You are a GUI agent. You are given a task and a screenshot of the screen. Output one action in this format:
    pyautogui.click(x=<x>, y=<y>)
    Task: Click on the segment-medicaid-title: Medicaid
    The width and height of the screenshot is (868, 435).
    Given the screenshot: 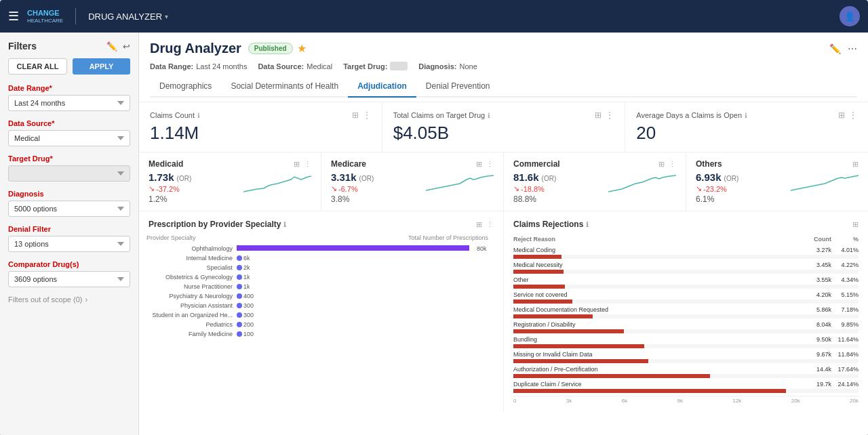 What is the action you would take?
    pyautogui.click(x=165, y=164)
    